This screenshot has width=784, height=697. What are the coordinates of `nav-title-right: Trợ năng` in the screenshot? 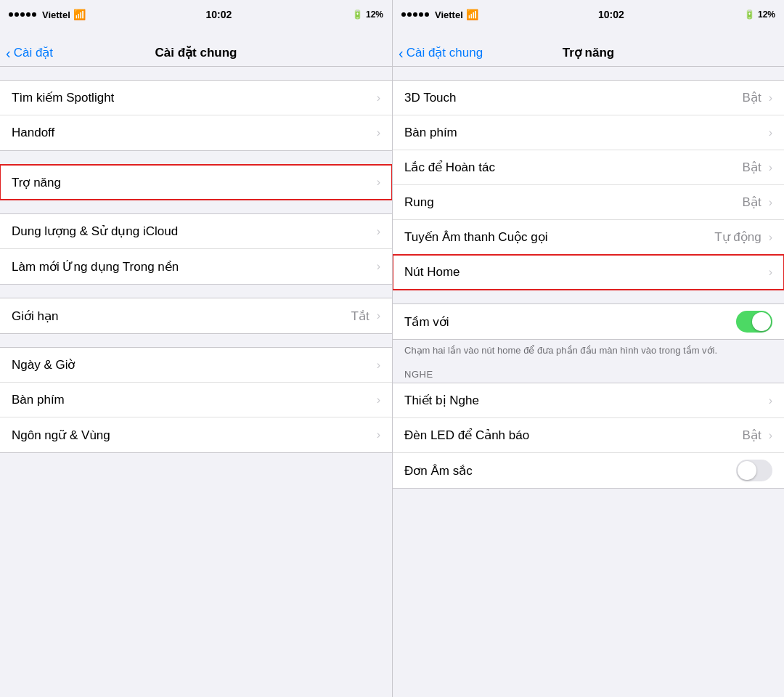 It's located at (588, 52).